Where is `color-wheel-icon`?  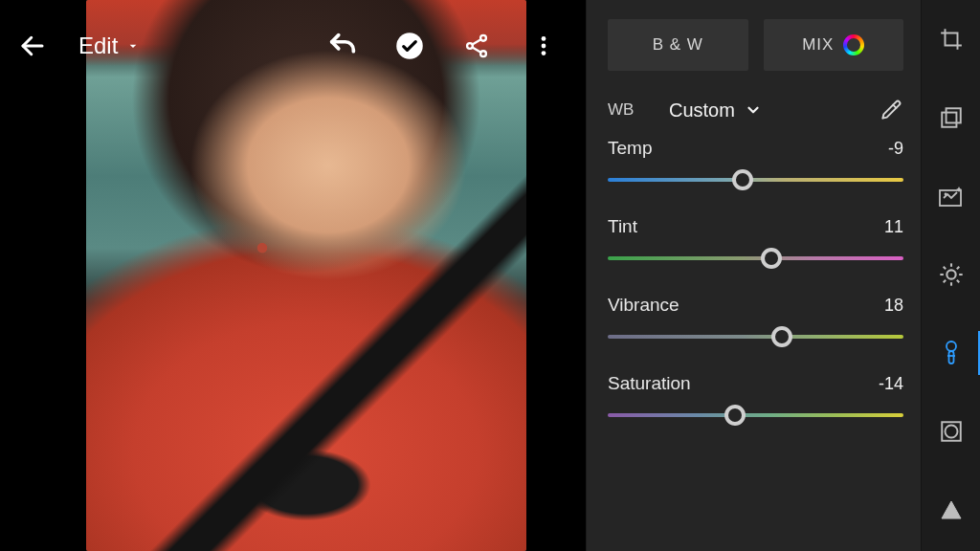 color-wheel-icon is located at coordinates (854, 45).